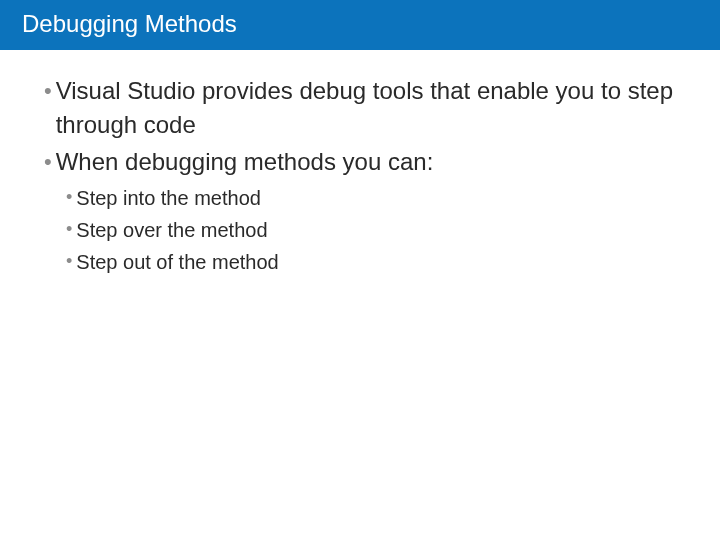 Image resolution: width=720 pixels, height=540 pixels. I want to click on slide-title: Debugging Methods, so click(130, 24).